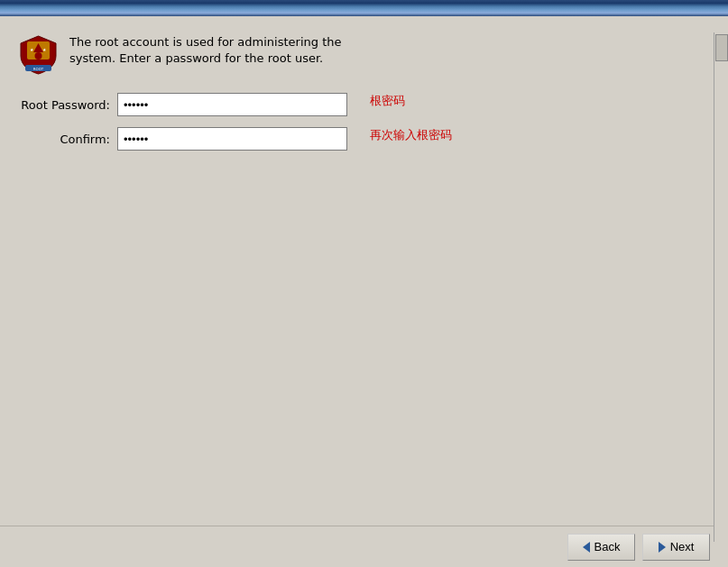  Describe the element at coordinates (682, 546) in the screenshot. I see `next-button-label: Next` at that location.